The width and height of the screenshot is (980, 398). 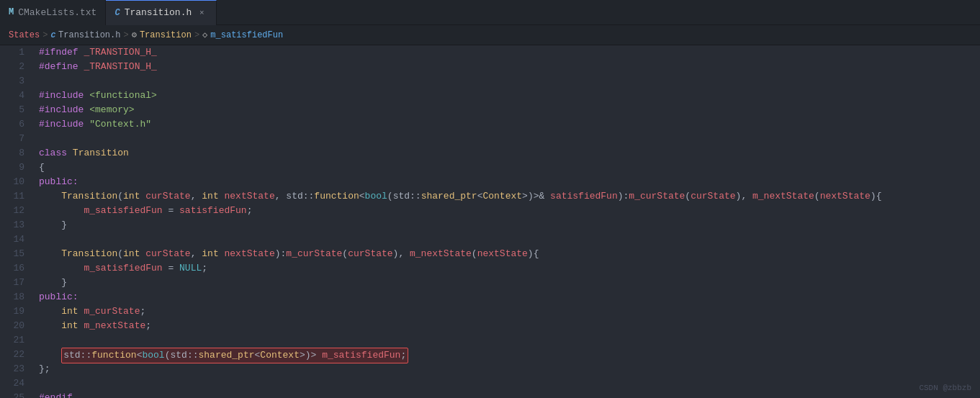 I want to click on ln-25: 25, so click(x=12, y=394).